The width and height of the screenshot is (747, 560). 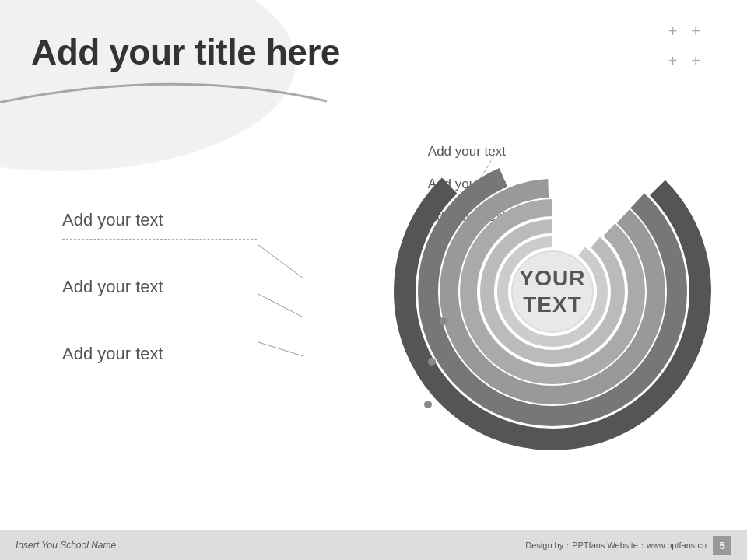 I want to click on left-label-text-2: Add your text, so click(x=113, y=286).